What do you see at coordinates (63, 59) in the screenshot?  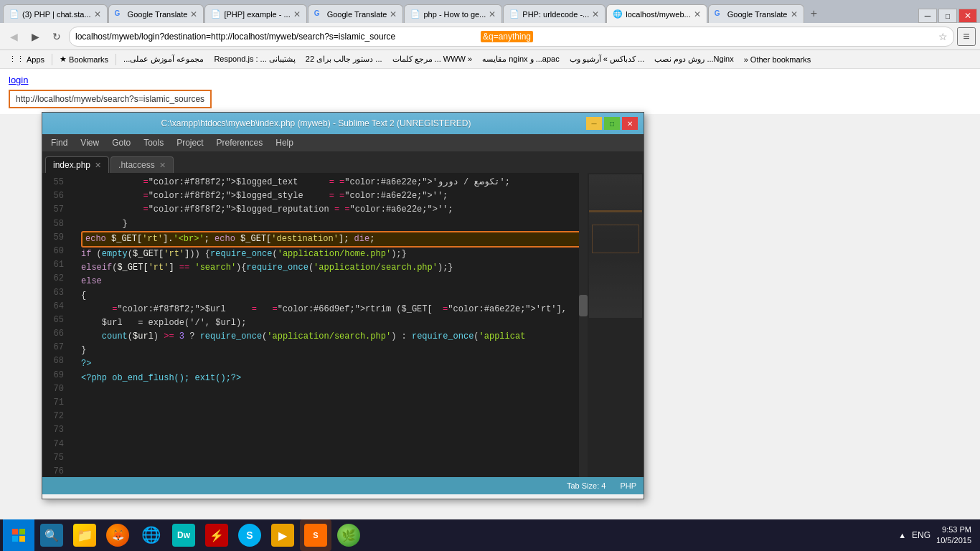 I see `star-icon: ★` at bounding box center [63, 59].